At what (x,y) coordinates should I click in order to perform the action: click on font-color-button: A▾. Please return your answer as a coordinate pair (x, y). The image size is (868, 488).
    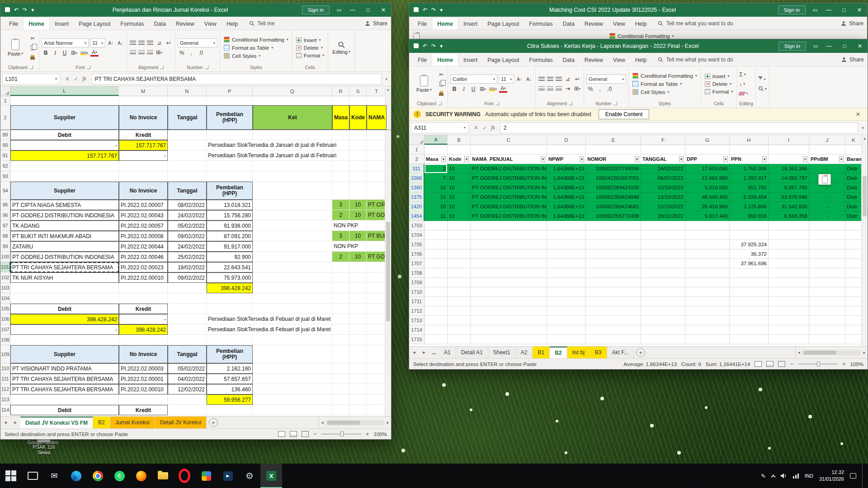
    Looking at the image, I should click on (503, 89).